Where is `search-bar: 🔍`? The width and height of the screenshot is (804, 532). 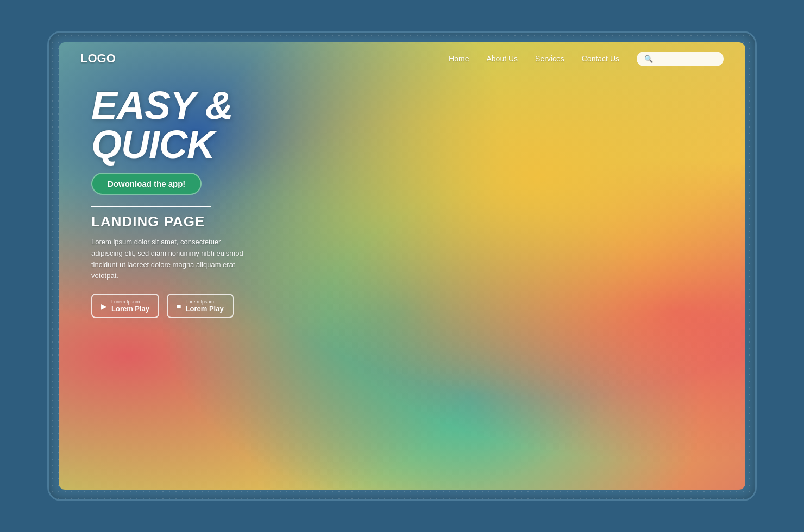 search-bar: 🔍 is located at coordinates (680, 59).